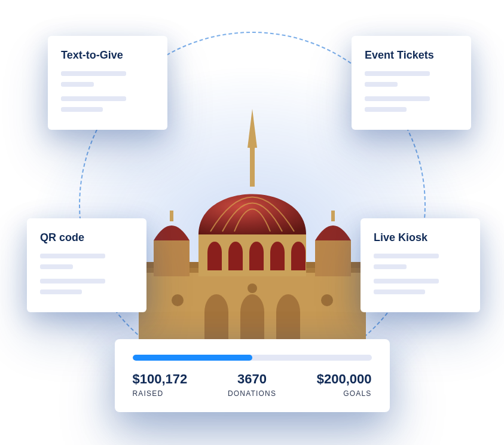 This screenshot has height=445, width=504. I want to click on feature-card-text-to-give: Text-to-Give, so click(108, 83).